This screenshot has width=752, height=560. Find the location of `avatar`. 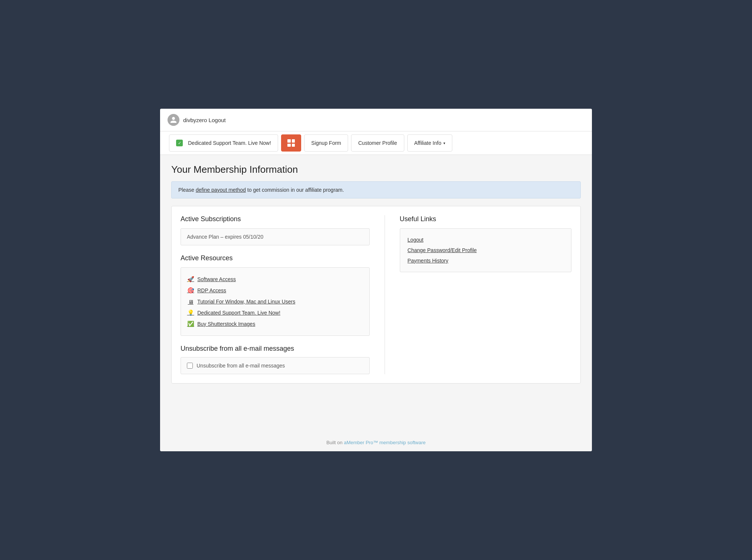

avatar is located at coordinates (173, 120).